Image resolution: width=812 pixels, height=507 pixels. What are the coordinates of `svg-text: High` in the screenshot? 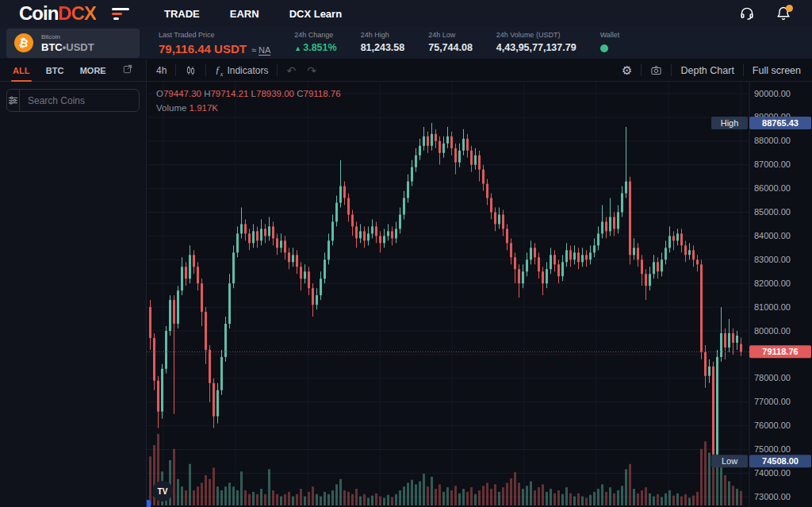 It's located at (730, 123).